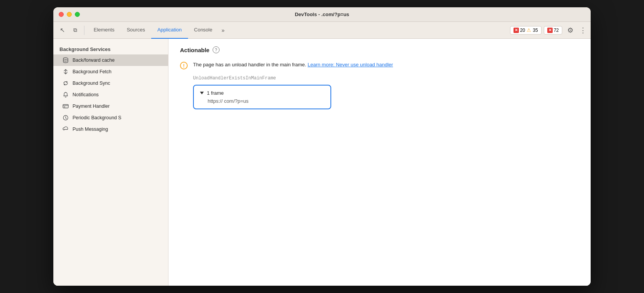  I want to click on errors-badge: ✕ 20 ⚠ 35, so click(526, 30).